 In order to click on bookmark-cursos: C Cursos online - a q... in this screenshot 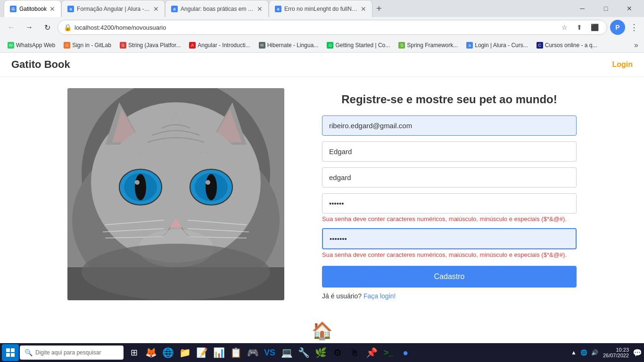, I will do `click(567, 45)`.